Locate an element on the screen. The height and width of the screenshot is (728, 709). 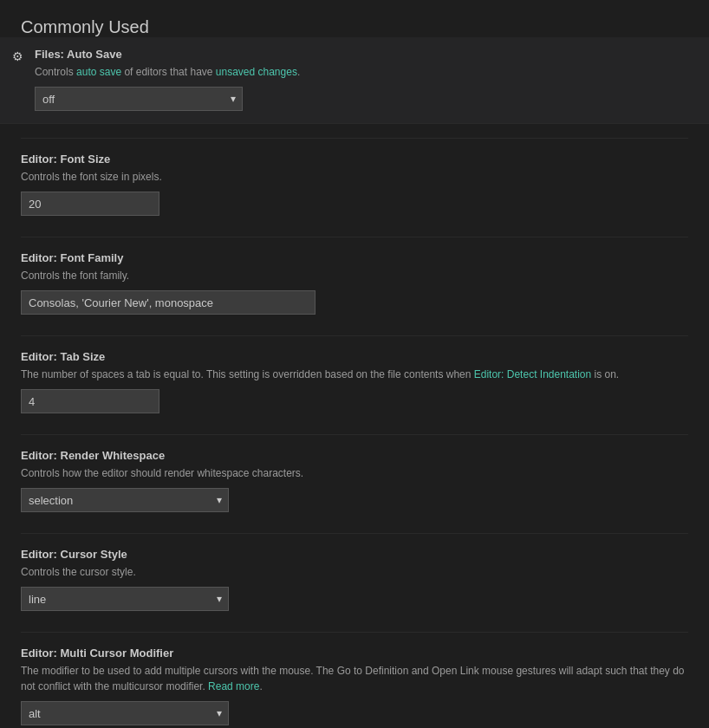
setting-desc-font-size: Controls the font size in pixels. is located at coordinates (354, 177).